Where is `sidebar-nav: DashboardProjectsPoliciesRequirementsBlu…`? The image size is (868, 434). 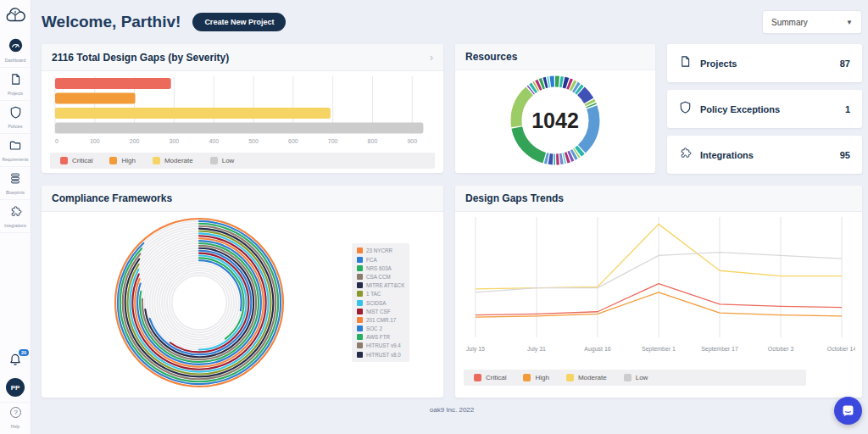
sidebar-nav: DashboardProjectsPoliciesRequirementsBlu… is located at coordinates (15, 133).